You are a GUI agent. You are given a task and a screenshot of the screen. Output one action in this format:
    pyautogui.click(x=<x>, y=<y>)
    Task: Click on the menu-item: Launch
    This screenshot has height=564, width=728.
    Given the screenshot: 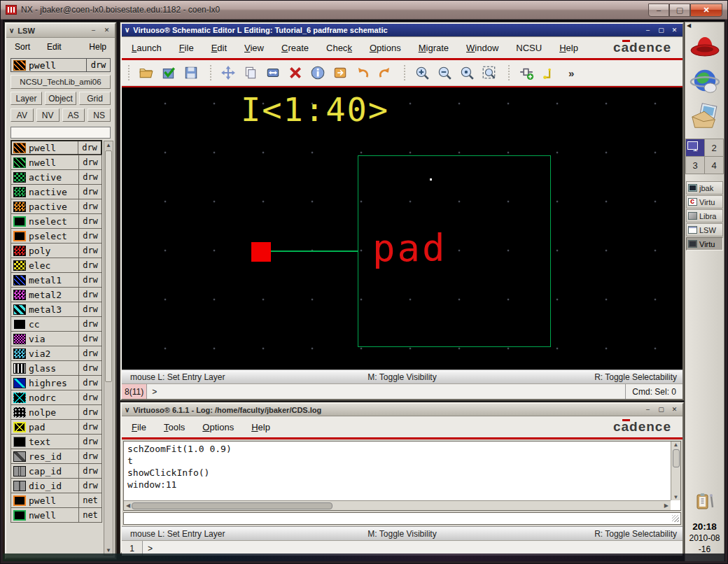 What is the action you would take?
    pyautogui.click(x=147, y=48)
    